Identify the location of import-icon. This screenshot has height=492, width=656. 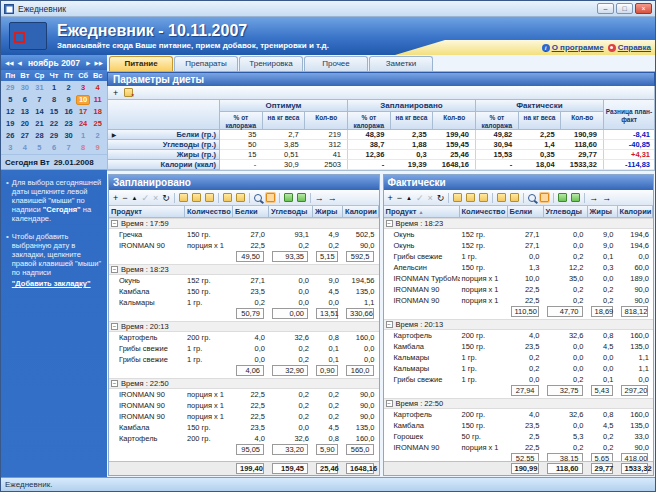
(302, 198).